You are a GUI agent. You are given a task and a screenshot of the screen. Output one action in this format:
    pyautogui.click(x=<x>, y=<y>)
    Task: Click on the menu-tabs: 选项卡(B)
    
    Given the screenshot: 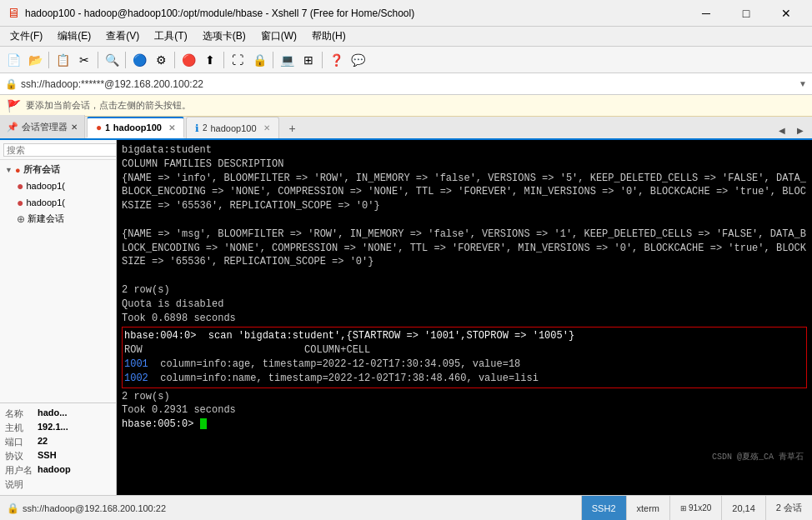 What is the action you would take?
    pyautogui.click(x=224, y=37)
    